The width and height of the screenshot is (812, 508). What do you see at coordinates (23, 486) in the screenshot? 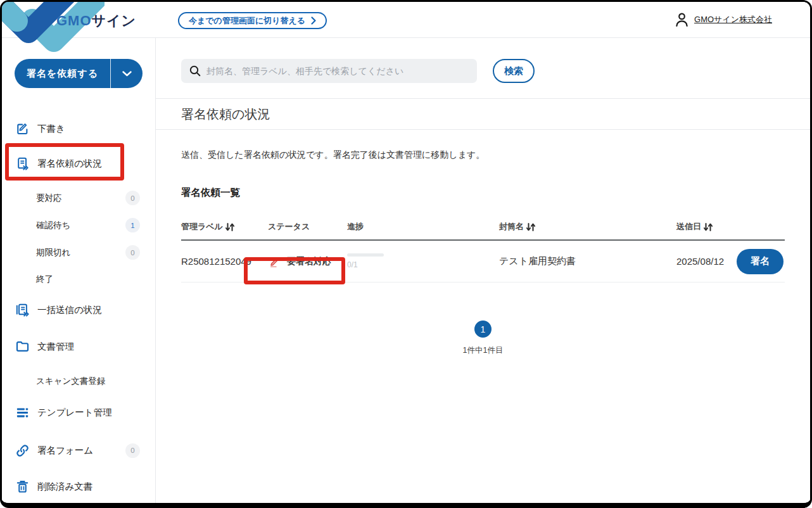
I see `trash-icon` at bounding box center [23, 486].